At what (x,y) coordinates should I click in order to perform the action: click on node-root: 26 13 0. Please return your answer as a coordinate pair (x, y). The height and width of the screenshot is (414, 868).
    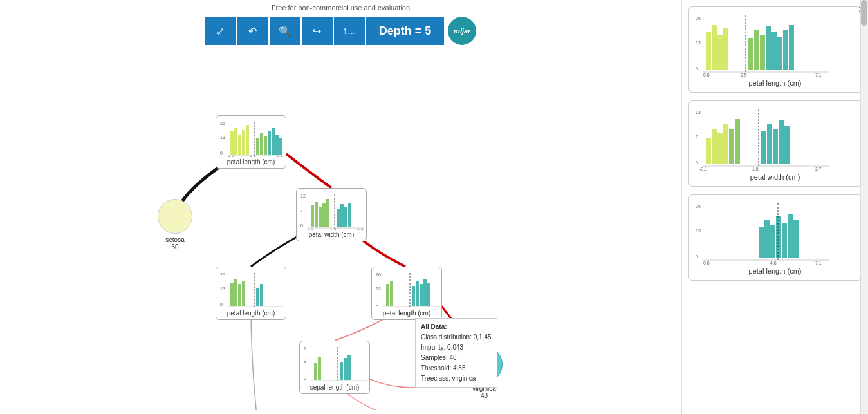
    Looking at the image, I should click on (251, 142).